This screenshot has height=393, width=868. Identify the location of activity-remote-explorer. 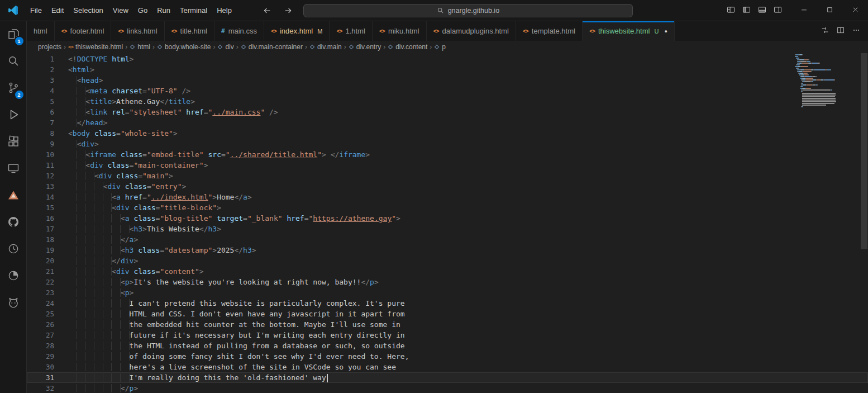
(13, 169).